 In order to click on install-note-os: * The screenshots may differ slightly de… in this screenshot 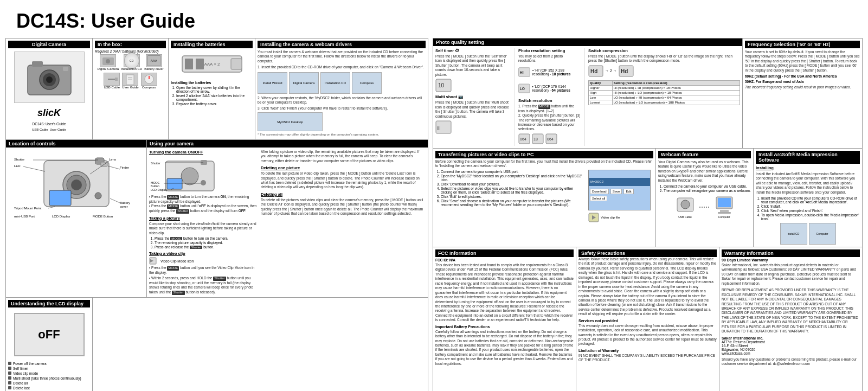, I will do `click(342, 135)`.